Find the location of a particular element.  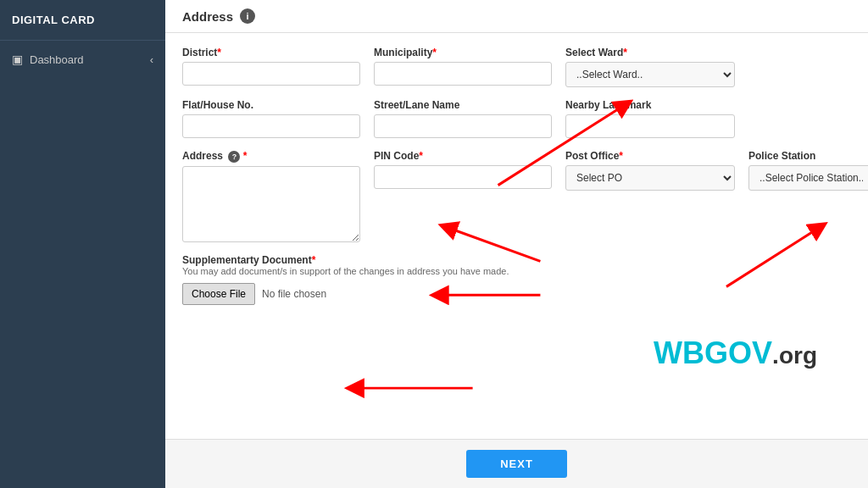

district-group: District* is located at coordinates (271, 66).